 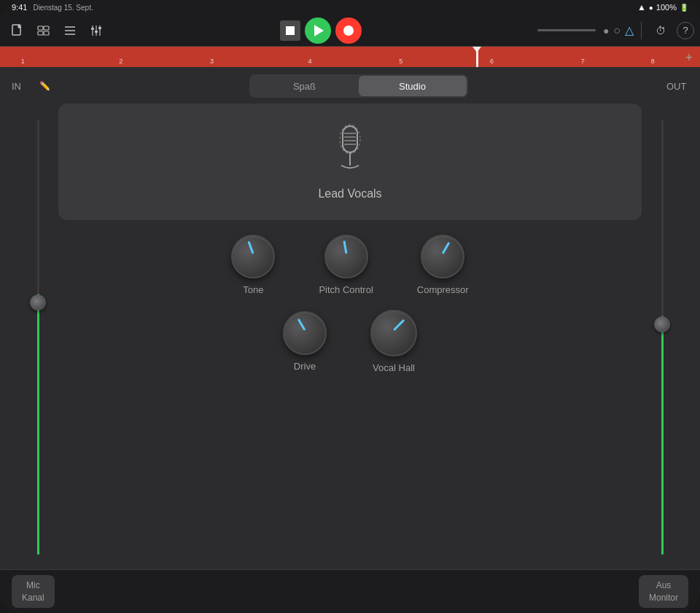 What do you see at coordinates (394, 341) in the screenshot?
I see `vocal-hall-knob-container: Vocal Hall` at bounding box center [394, 341].